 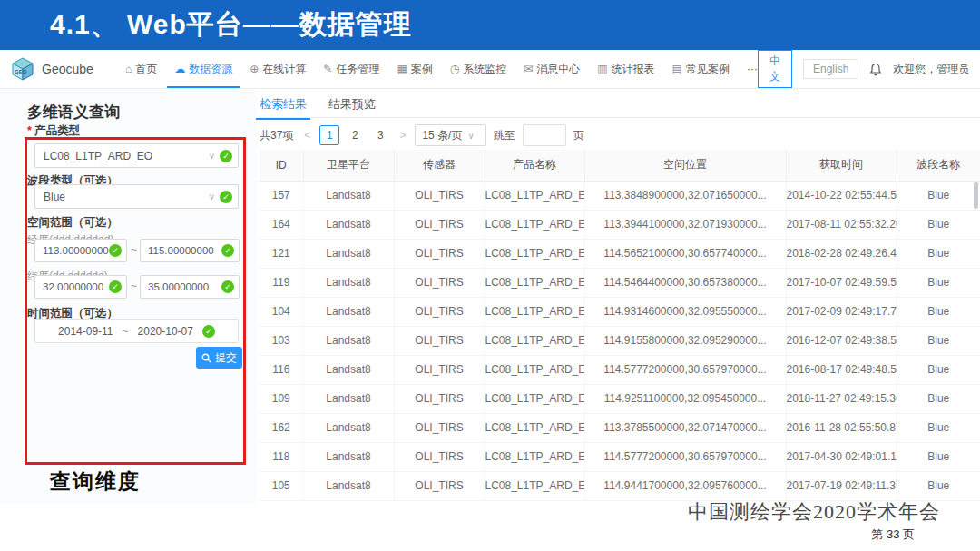 What do you see at coordinates (328, 69) in the screenshot?
I see `edit-icon: ✎` at bounding box center [328, 69].